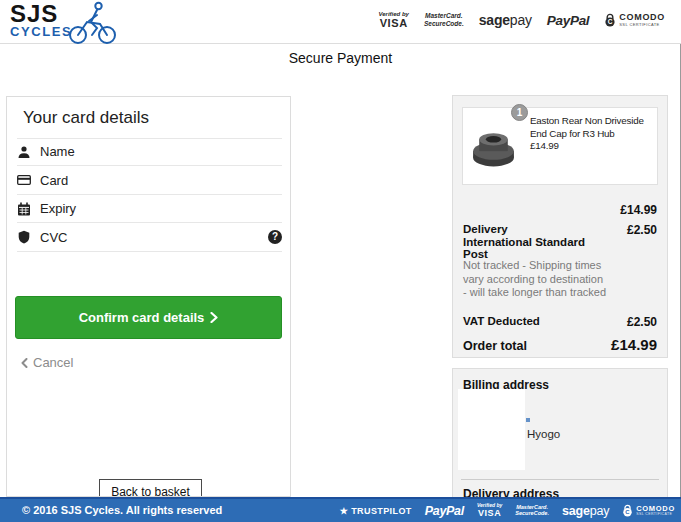 The height and width of the screenshot is (522, 681). What do you see at coordinates (58, 208) in the screenshot?
I see `field-label: Expiry` at bounding box center [58, 208].